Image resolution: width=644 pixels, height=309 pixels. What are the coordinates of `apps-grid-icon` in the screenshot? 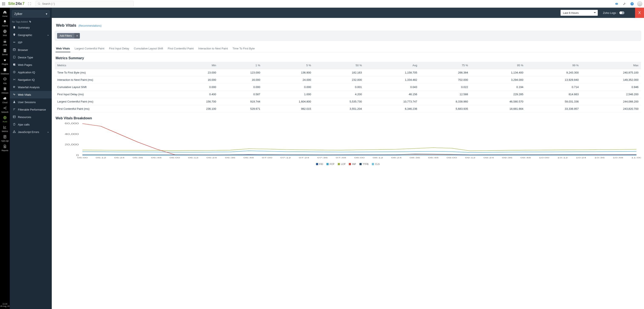 It's located at (4, 4).